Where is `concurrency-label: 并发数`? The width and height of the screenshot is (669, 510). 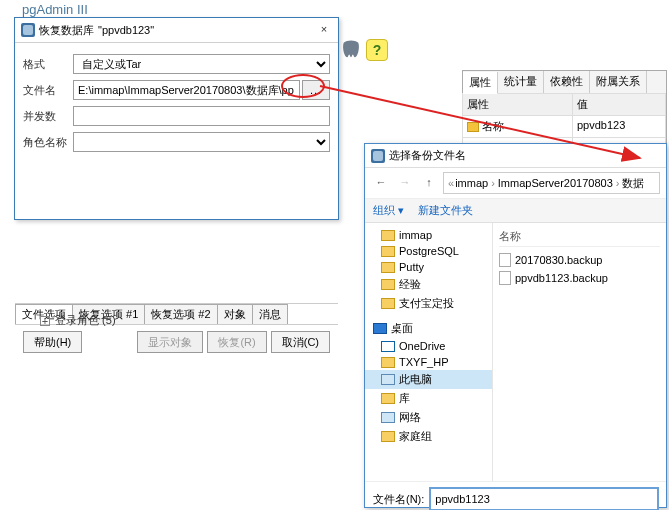 concurrency-label: 并发数 is located at coordinates (48, 116).